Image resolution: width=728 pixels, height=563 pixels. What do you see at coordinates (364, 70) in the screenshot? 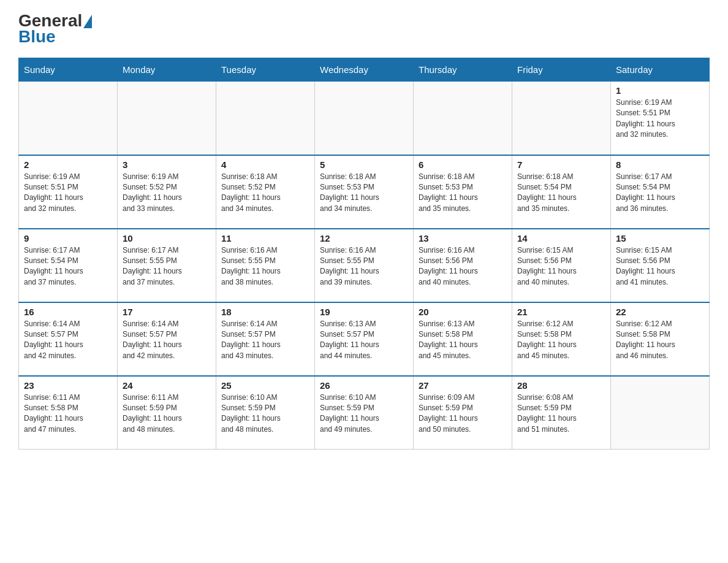
I see `column-header-wednesday: Wednesday` at bounding box center [364, 70].